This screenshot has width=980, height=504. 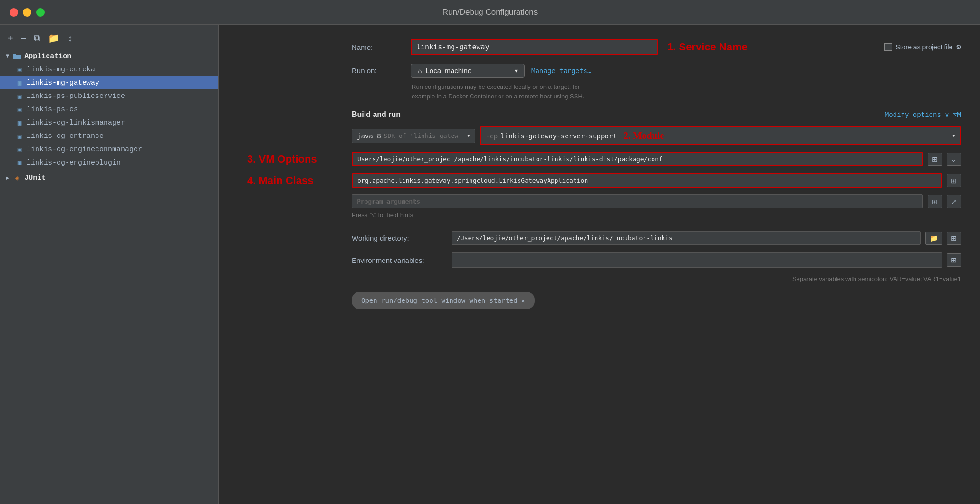 I want to click on sidebar-item-gateway: ▣ linkis-mg-gateway, so click(x=109, y=83).